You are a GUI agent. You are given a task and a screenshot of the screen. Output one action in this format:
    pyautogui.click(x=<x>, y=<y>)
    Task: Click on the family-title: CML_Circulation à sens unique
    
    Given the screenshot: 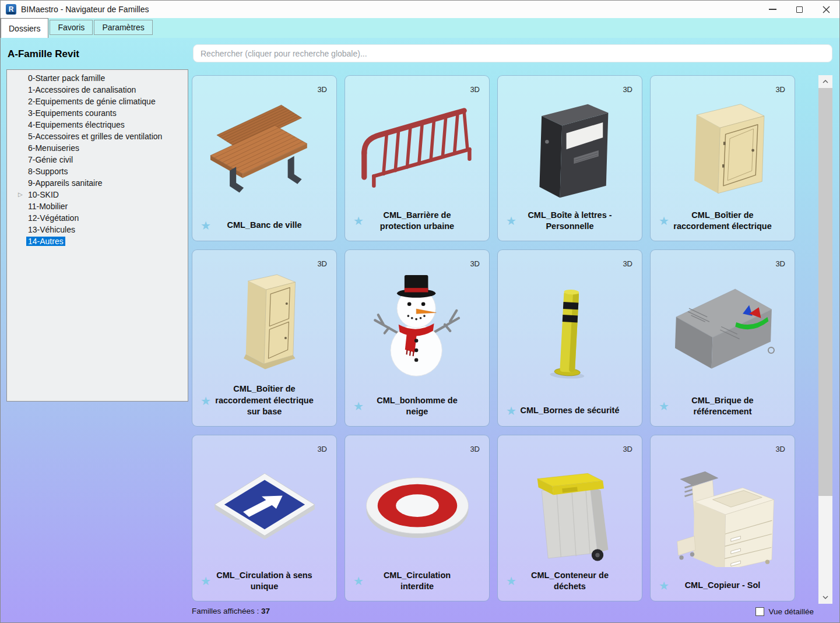 What is the action you would take?
    pyautogui.click(x=273, y=582)
    